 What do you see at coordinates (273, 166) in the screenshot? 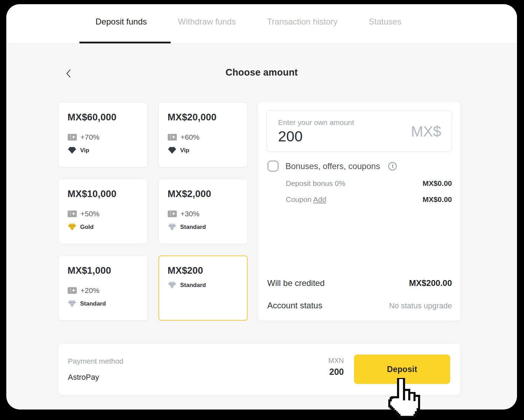
I see `bonuses-checkbox` at bounding box center [273, 166].